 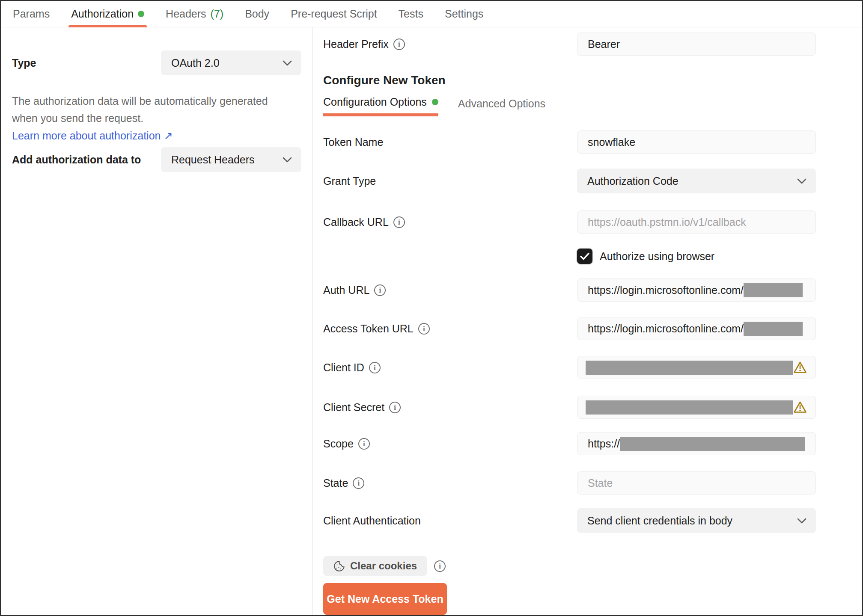 What do you see at coordinates (657, 257) in the screenshot?
I see `authorize-browser-label: Authorize using browser` at bounding box center [657, 257].